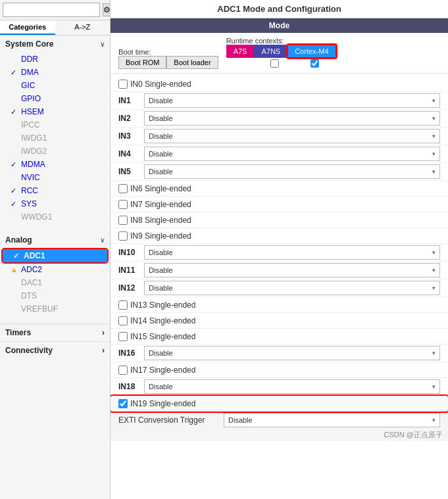 The image size is (448, 499). I want to click on sidebar-item-adc1: ✓ ADC1, so click(55, 256).